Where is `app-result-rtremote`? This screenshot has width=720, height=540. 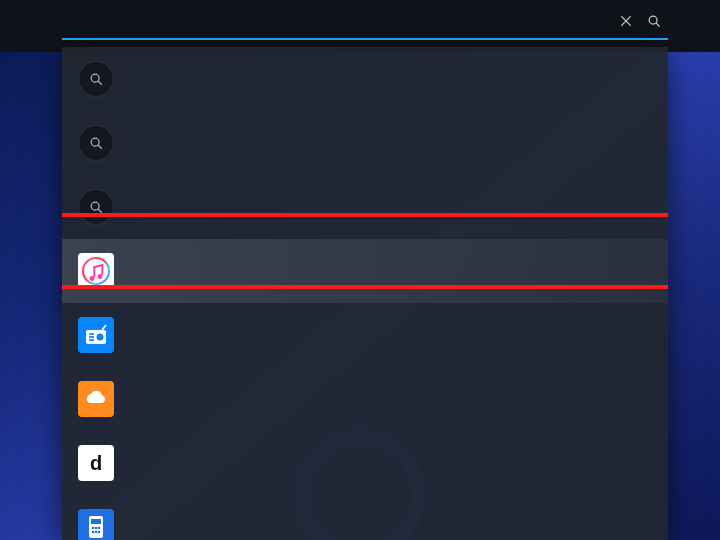 app-result-rtremote is located at coordinates (365, 518).